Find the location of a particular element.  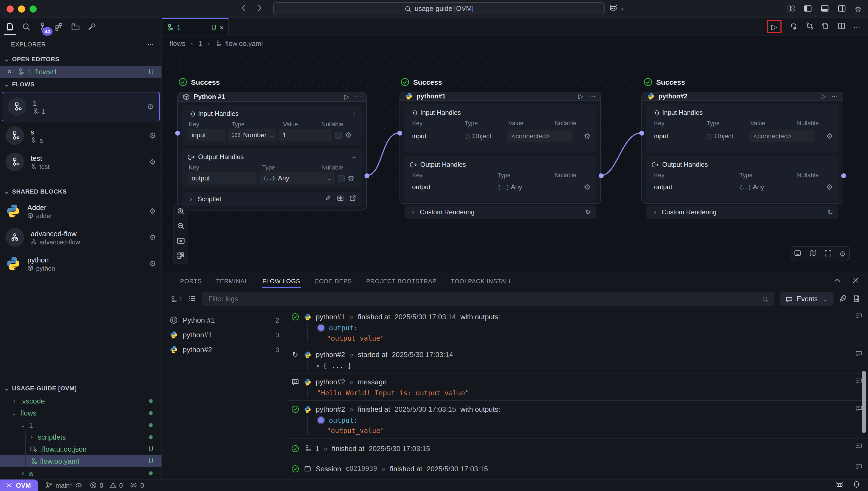

explorer-more-icon: ⋯ is located at coordinates (151, 45).